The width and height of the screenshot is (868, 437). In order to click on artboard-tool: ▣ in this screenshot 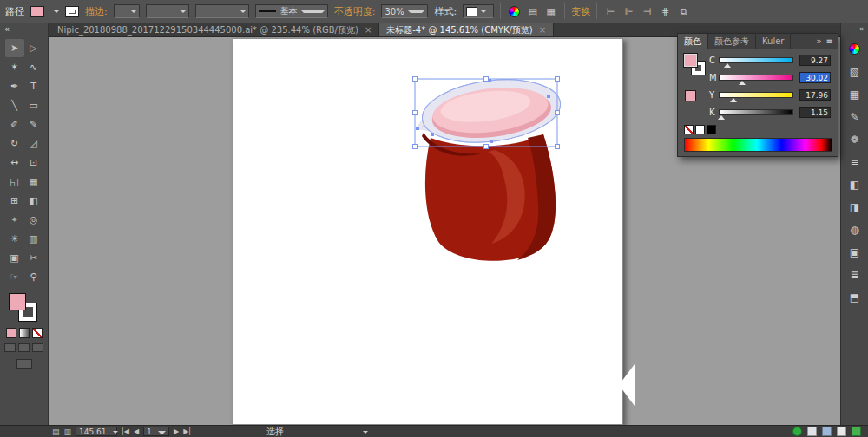, I will do `click(15, 258)`.